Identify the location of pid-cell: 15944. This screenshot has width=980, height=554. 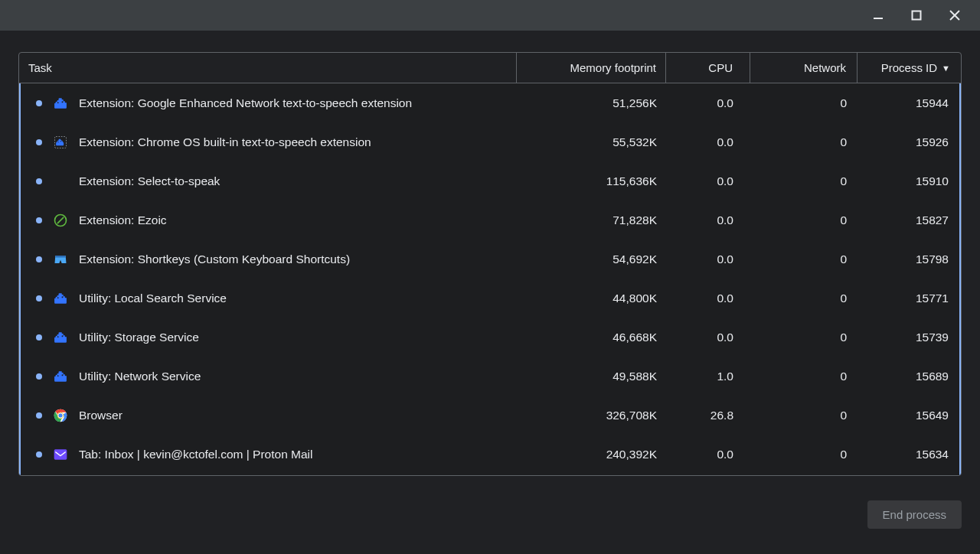
(908, 103).